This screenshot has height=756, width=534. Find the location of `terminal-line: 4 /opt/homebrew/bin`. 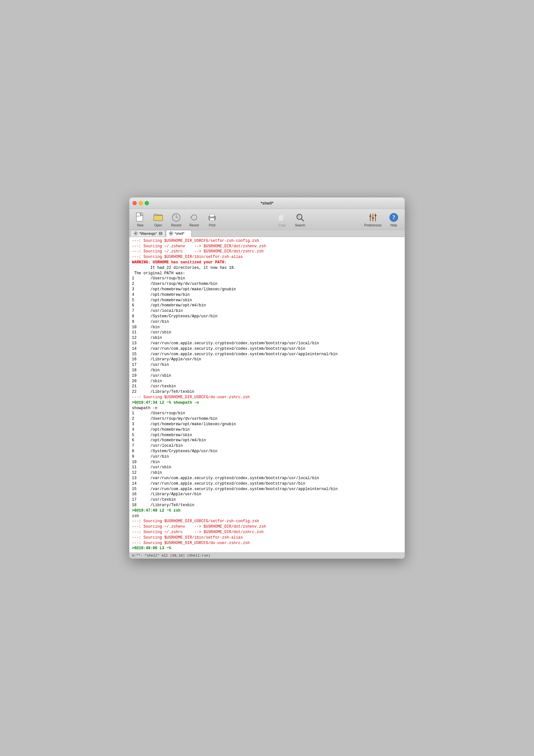

terminal-line: 4 /opt/homebrew/bin is located at coordinates (267, 295).